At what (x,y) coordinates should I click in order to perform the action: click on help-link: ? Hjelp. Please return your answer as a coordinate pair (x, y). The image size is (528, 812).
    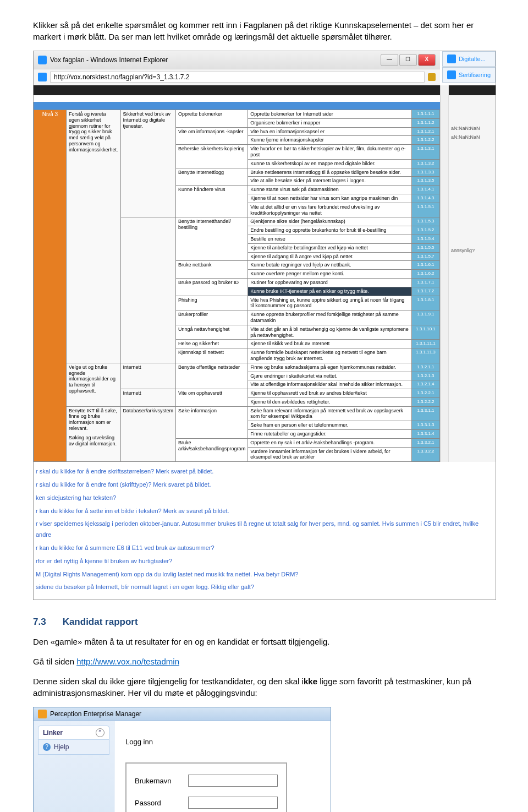
    Looking at the image, I should click on (74, 748).